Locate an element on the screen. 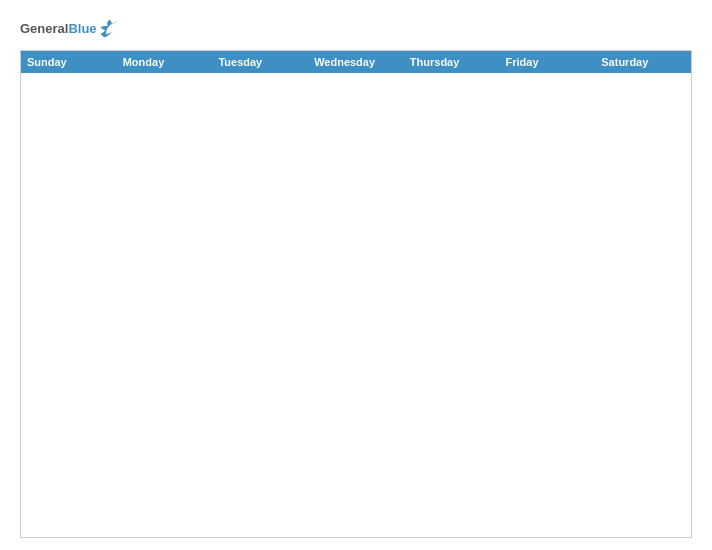  day-header-thursday: Thursday is located at coordinates (452, 62).